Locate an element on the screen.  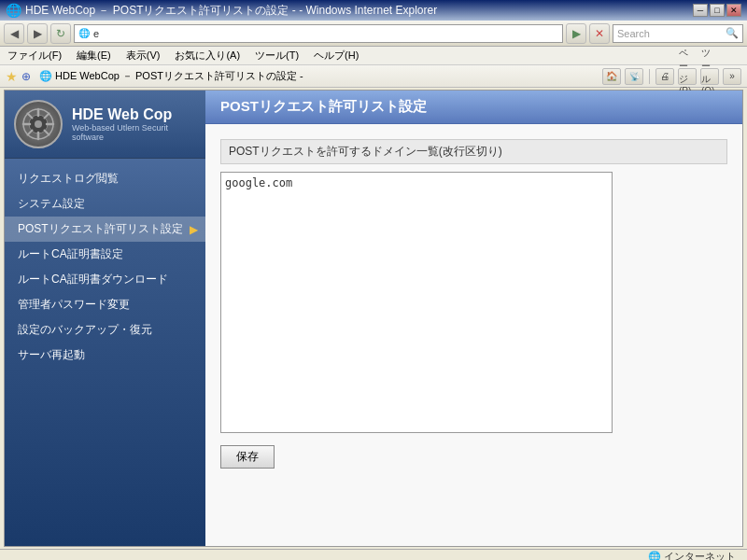
refresh-button: ↻ is located at coordinates (61, 34).